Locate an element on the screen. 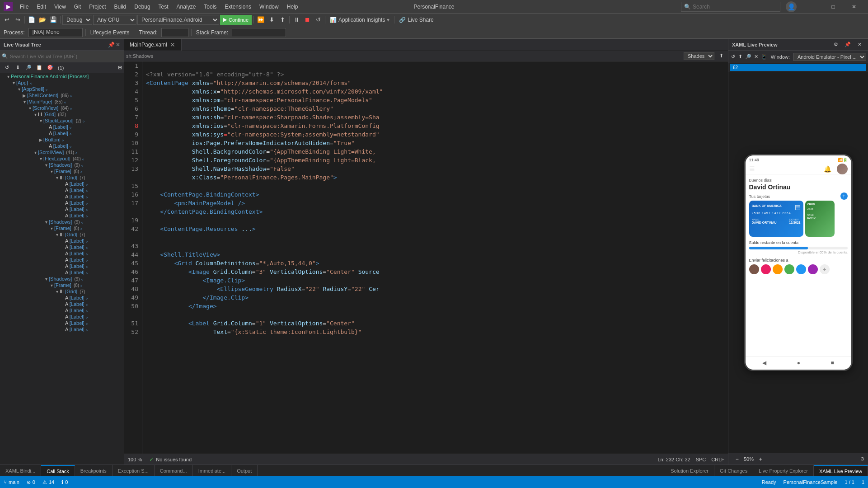  menu-help: Help is located at coordinates (293, 7).